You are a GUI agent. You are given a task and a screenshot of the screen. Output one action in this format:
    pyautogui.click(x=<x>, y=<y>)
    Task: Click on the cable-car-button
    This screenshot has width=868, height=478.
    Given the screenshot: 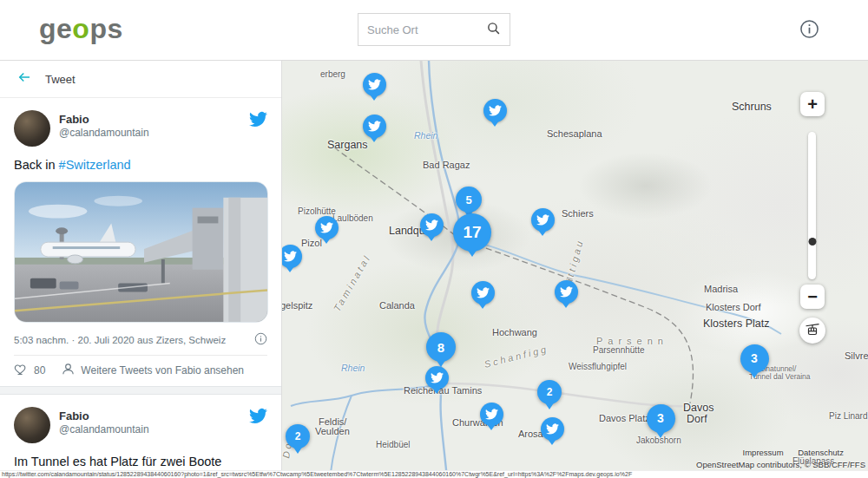 What is the action you would take?
    pyautogui.click(x=812, y=331)
    